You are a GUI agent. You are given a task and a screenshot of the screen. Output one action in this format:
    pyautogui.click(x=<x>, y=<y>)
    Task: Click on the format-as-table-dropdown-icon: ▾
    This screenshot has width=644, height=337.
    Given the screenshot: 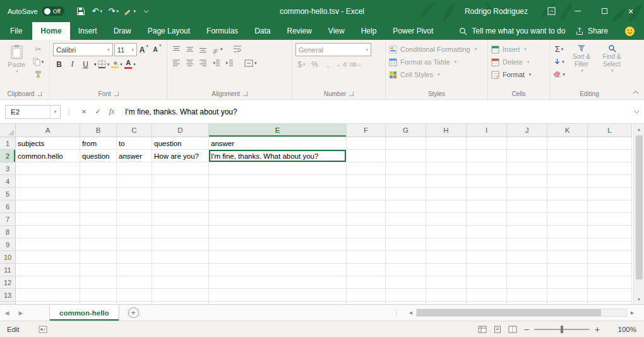 What is the action you would take?
    pyautogui.click(x=456, y=62)
    